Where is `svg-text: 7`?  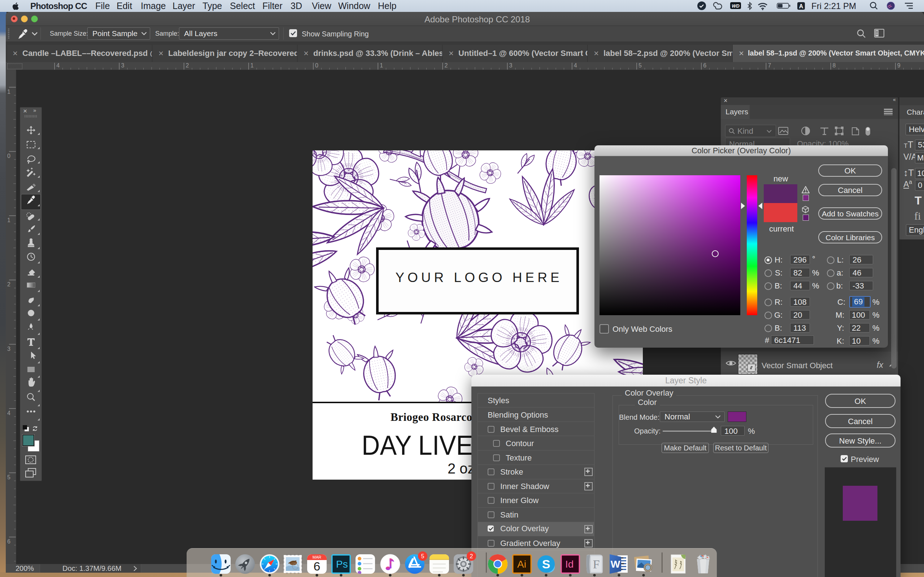
svg-text: 7 is located at coordinates (769, 66).